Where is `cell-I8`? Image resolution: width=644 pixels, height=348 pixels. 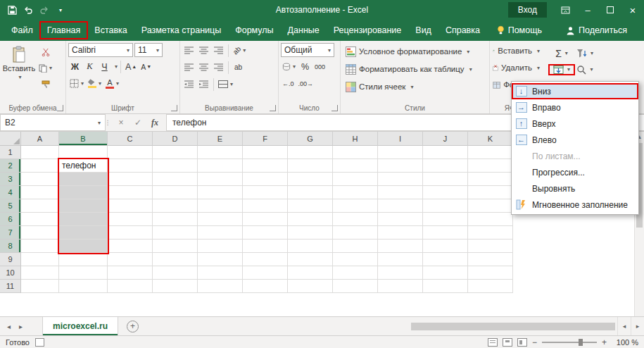 cell-I8 is located at coordinates (400, 247).